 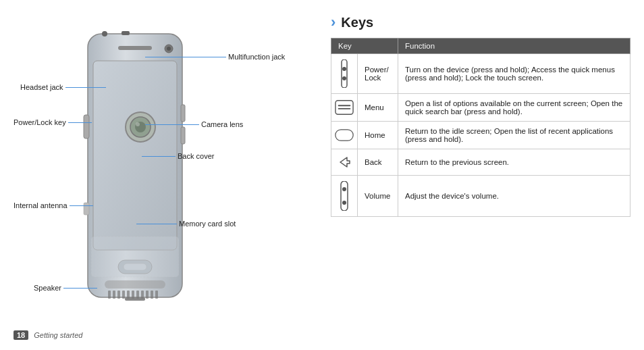 I want to click on section-chevron: ›, so click(x=333, y=22).